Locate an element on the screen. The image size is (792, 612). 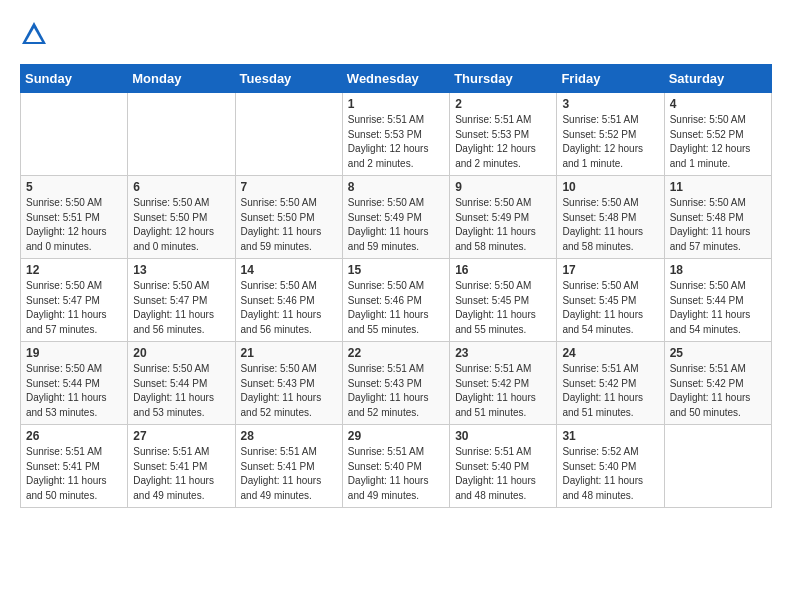
calendar-cell: 6Sunrise: 5:50 AM Sunset: 5:50 PM Daylig… is located at coordinates (182, 218).